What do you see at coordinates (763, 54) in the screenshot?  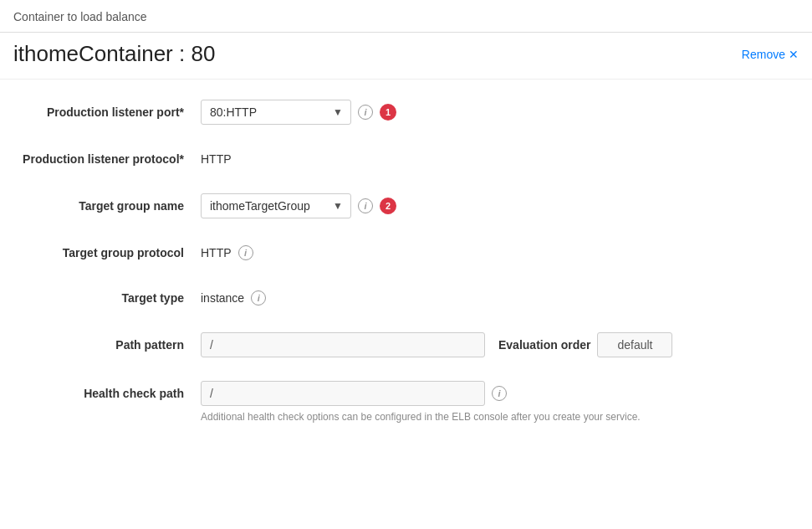 I see `remove-label: Remove` at bounding box center [763, 54].